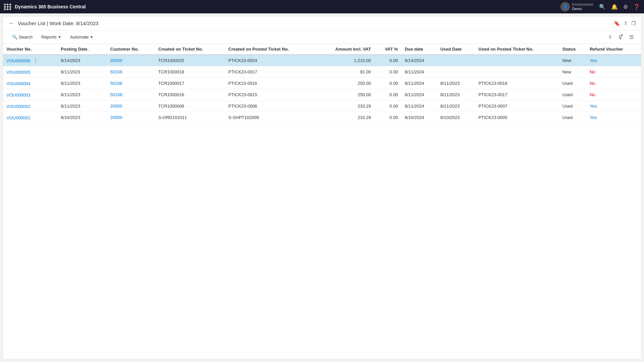  Describe the element at coordinates (51, 37) in the screenshot. I see `reports-button: Reports ▼` at that location.